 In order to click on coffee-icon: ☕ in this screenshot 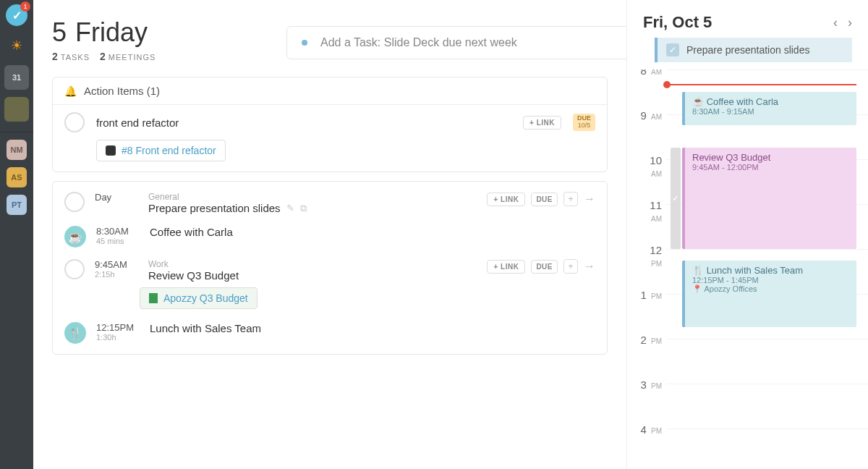, I will do `click(698, 101)`.